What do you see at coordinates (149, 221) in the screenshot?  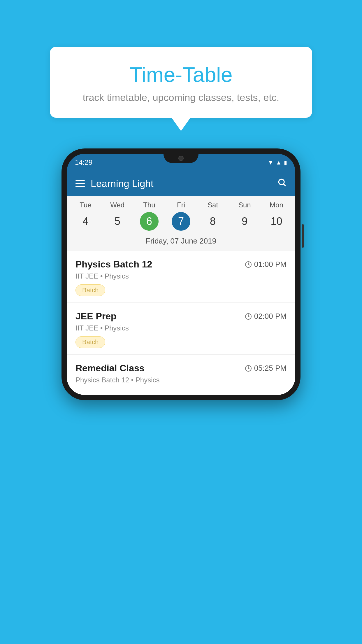 I see `day-number: 6` at bounding box center [149, 221].